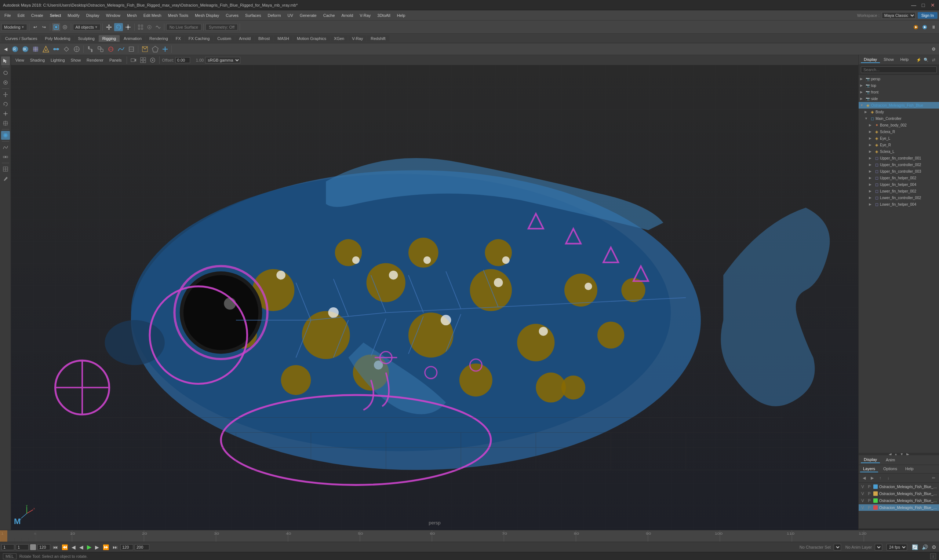 The height and width of the screenshot is (560, 939). What do you see at coordinates (899, 165) in the screenshot?
I see `tree-item-upper-fin-002: ▶ ◻ Upper_fin_controller_002` at bounding box center [899, 165].